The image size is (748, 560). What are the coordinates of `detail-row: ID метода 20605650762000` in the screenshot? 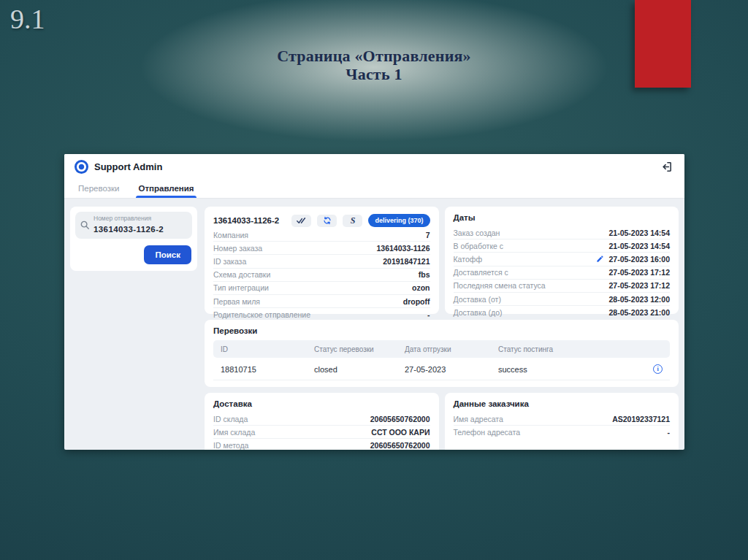 It's located at (321, 444).